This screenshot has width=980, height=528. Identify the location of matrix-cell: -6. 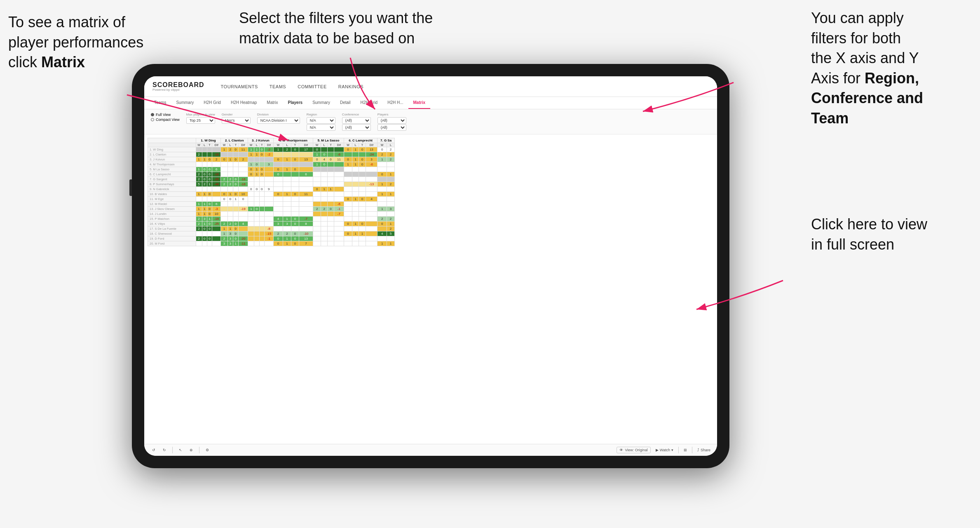
(372, 165).